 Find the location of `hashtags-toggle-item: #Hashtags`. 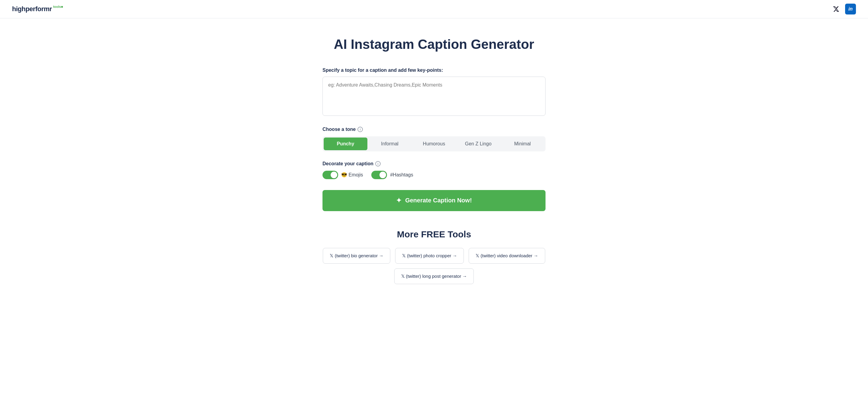

hashtags-toggle-item: #Hashtags is located at coordinates (392, 175).